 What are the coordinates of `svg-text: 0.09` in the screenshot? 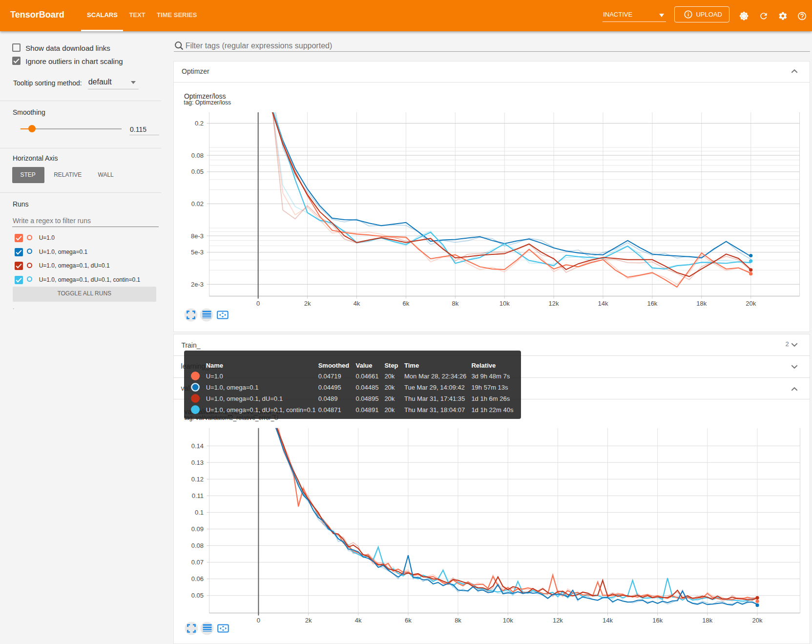 It's located at (197, 529).